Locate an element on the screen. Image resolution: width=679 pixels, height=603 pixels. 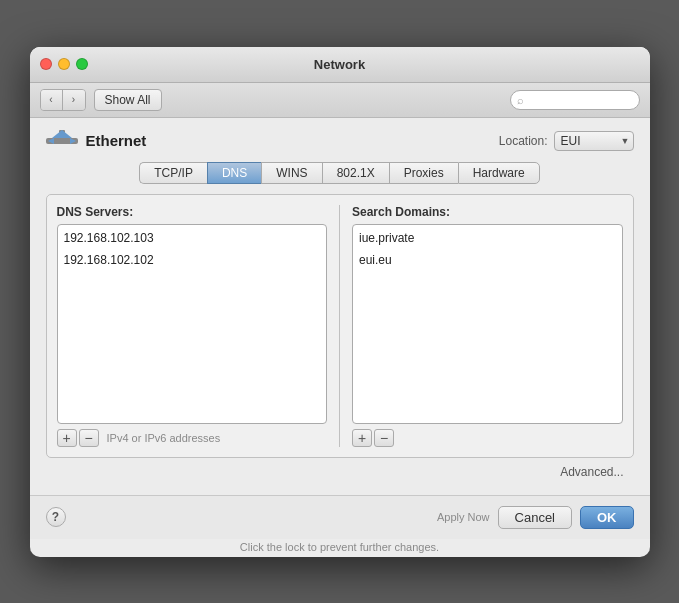
search-domains-controls: + − is located at coordinates (488, 438).